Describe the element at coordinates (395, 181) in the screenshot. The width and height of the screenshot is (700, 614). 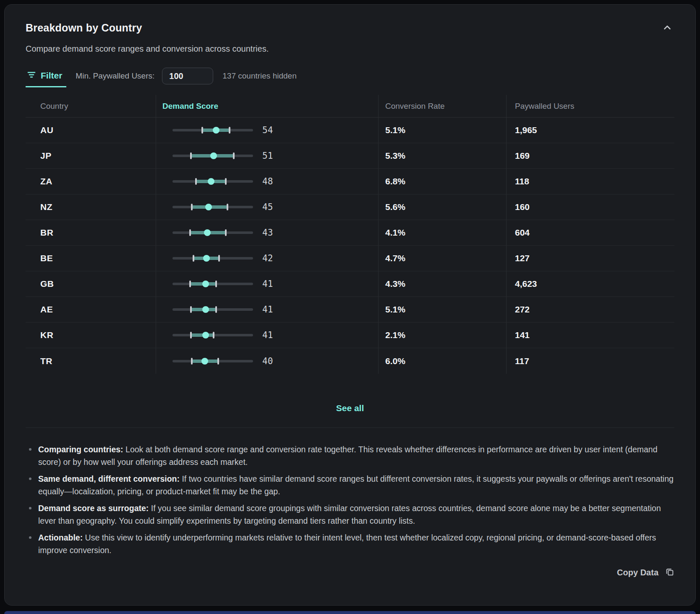
I see `conversion-rate-value: 6.8%` at that location.